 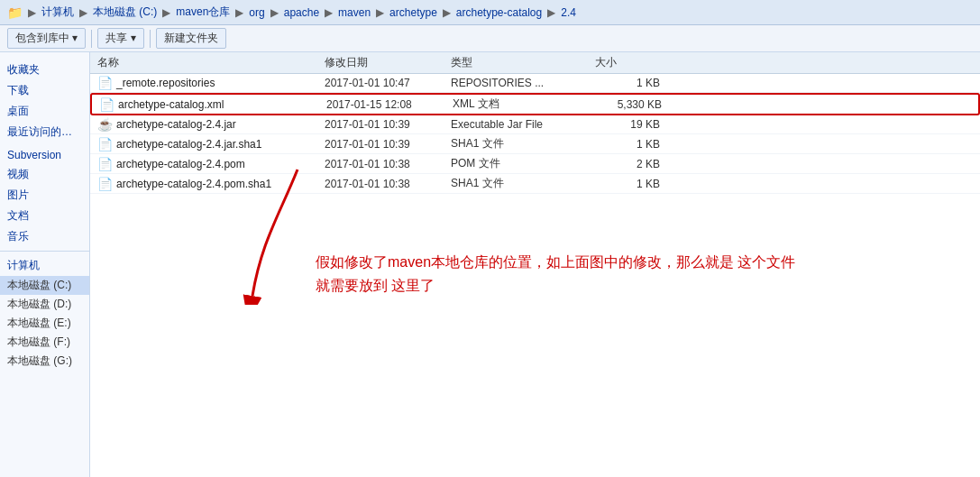 I want to click on sidebar-item-downloads: 下载, so click(x=45, y=90).